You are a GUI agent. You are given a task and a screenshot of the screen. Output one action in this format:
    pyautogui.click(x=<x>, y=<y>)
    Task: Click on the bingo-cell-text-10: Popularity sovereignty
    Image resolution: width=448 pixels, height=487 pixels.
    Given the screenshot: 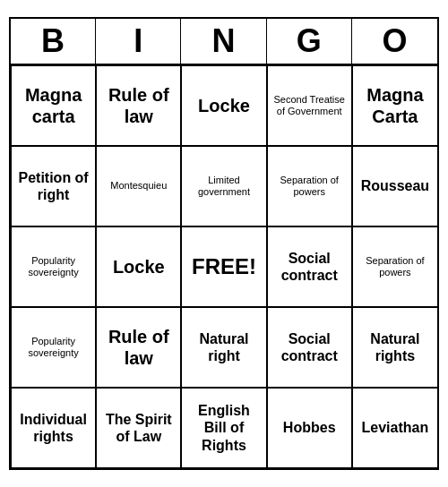 What is the action you would take?
    pyautogui.click(x=54, y=267)
    